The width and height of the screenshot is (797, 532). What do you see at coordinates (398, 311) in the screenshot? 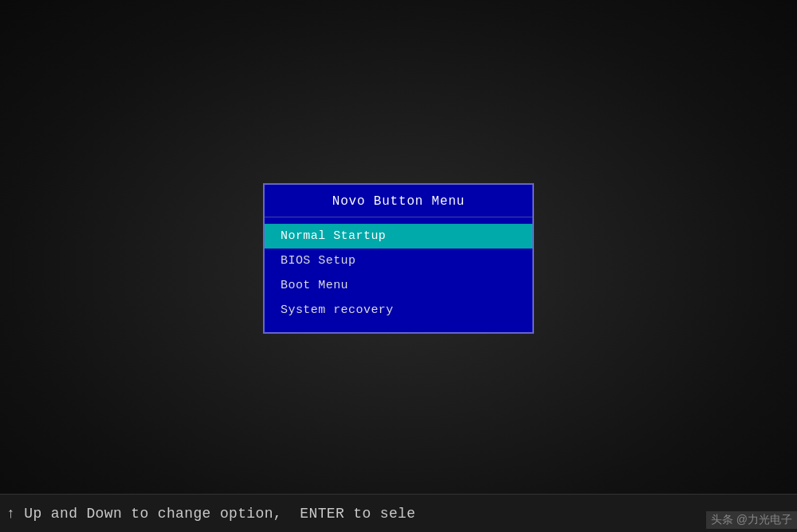
I see `bios-menu-item-3: System recovery` at bounding box center [398, 311].